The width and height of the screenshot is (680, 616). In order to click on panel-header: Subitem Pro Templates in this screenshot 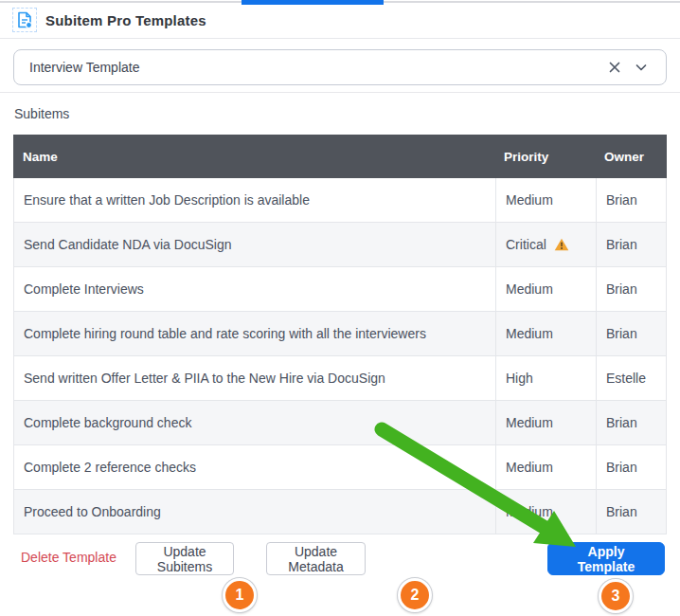, I will do `click(111, 20)`.